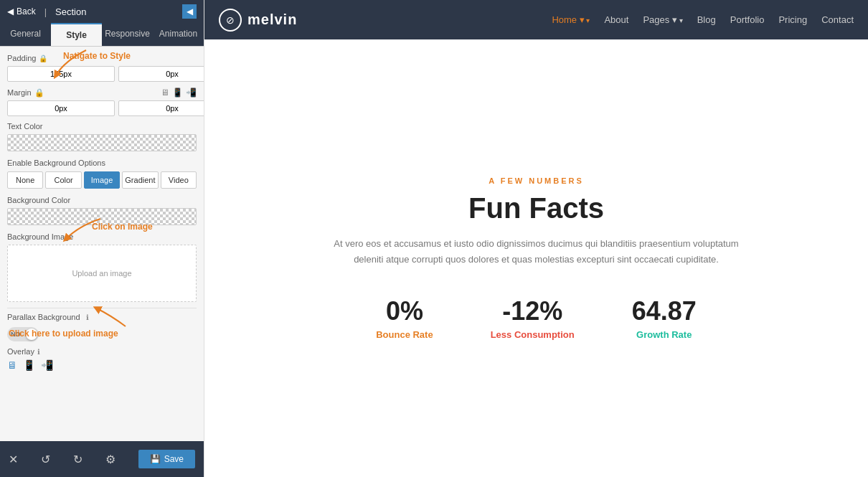 This screenshot has width=868, height=477. Describe the element at coordinates (102, 351) in the screenshot. I see `overlay-label: Overlay ℹ` at that location.